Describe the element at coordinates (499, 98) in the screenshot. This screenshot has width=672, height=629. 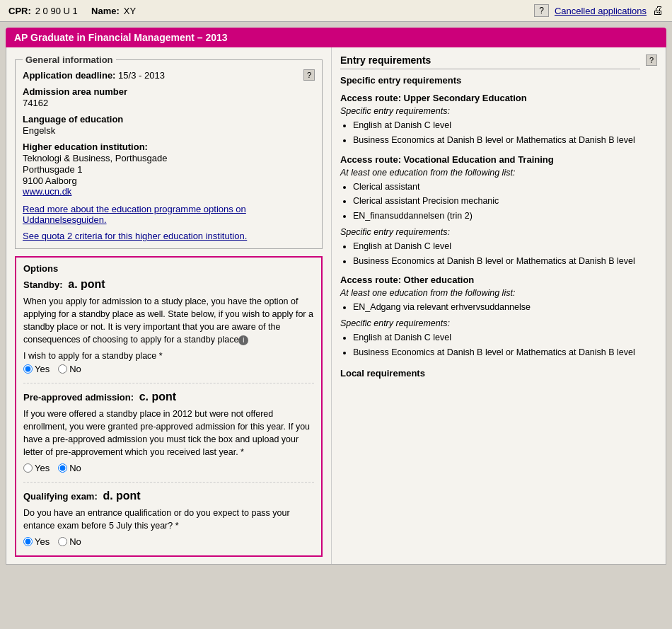
I see `upper-secondary-label: Access route: Upper Secondary Education` at that location.